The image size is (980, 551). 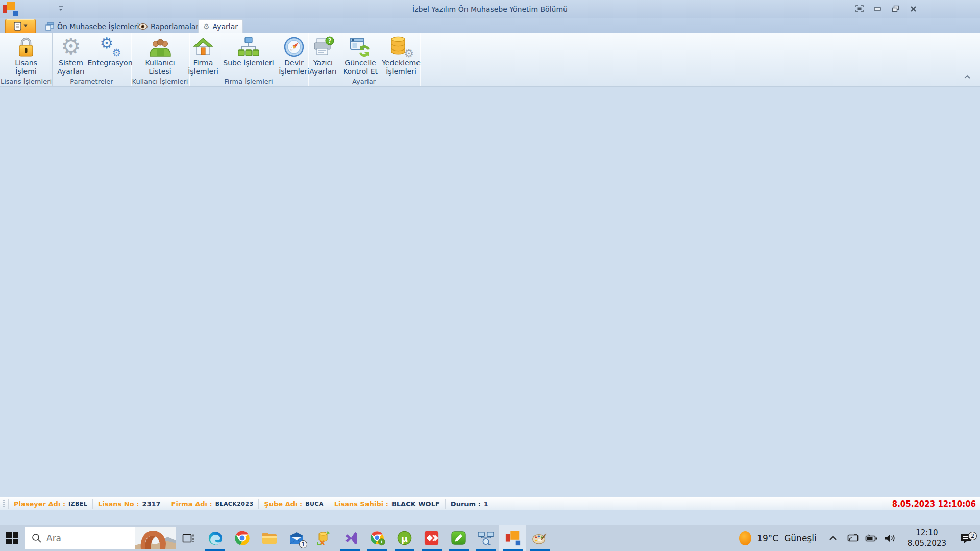 What do you see at coordinates (378, 538) in the screenshot?
I see `taskbar-app-icons: 1 i` at bounding box center [378, 538].